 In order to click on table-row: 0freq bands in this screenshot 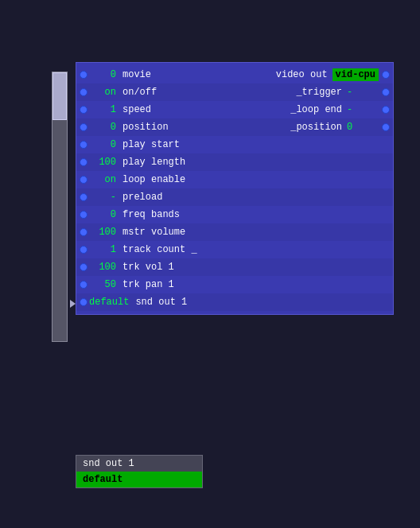, I will do `click(235, 215)`.